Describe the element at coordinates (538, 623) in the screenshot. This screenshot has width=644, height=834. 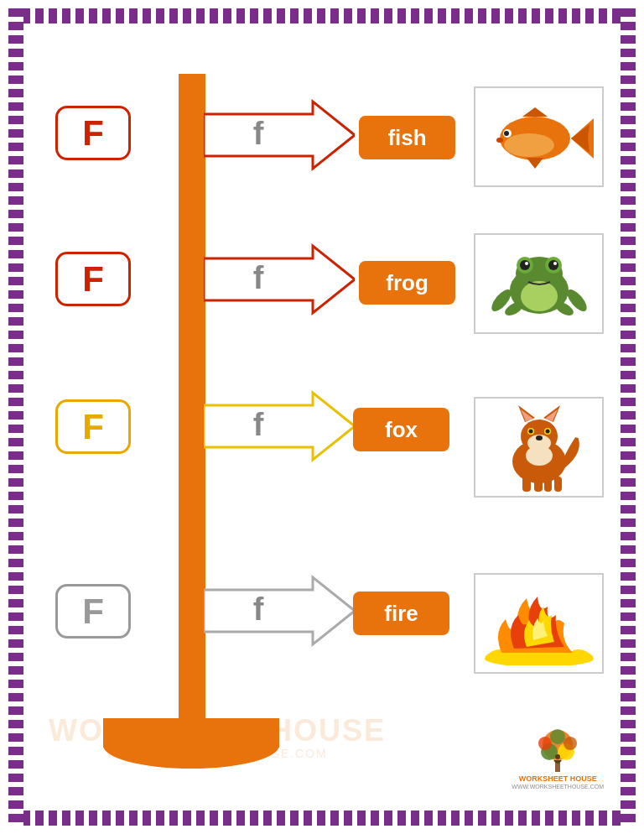
I see `image-fire` at that location.